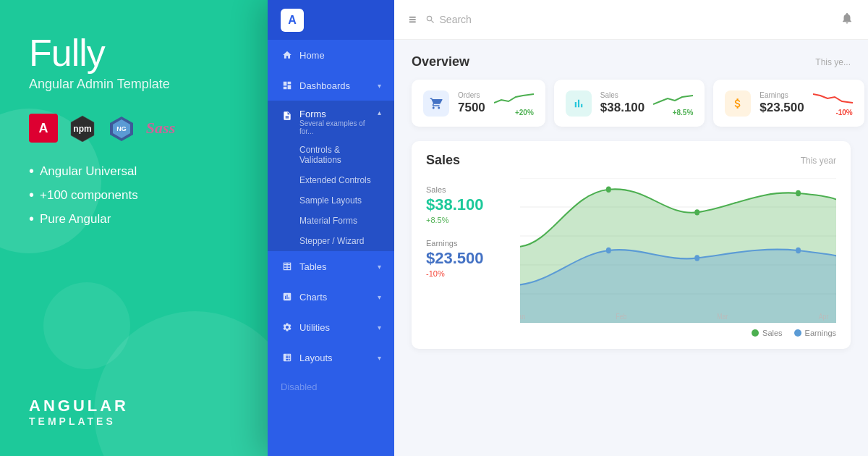 This screenshot has width=868, height=456. What do you see at coordinates (678, 250) in the screenshot?
I see `chart-area: $25,000 $20,000 $15,000 $10,000 $5,000 $…` at bounding box center [678, 250].